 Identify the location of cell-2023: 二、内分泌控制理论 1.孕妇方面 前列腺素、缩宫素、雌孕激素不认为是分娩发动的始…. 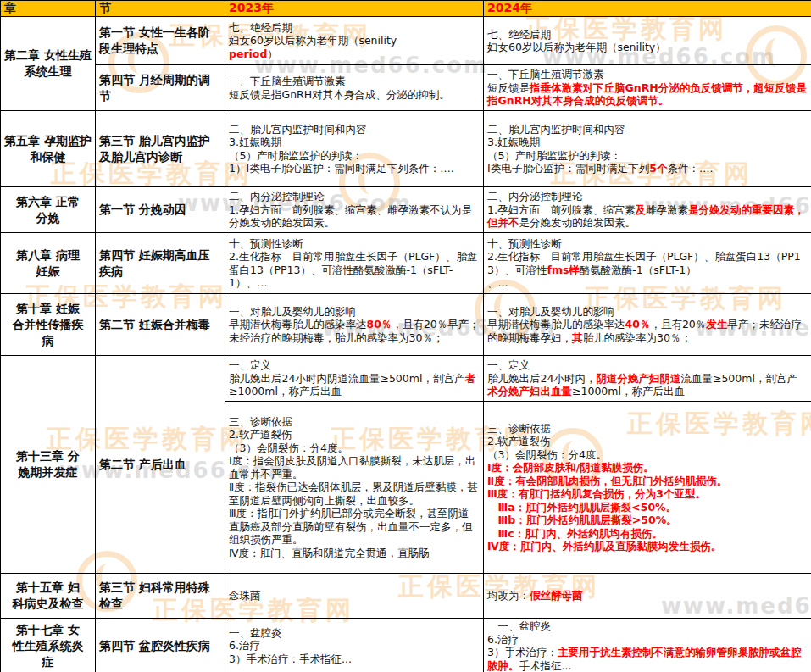
(354, 210).